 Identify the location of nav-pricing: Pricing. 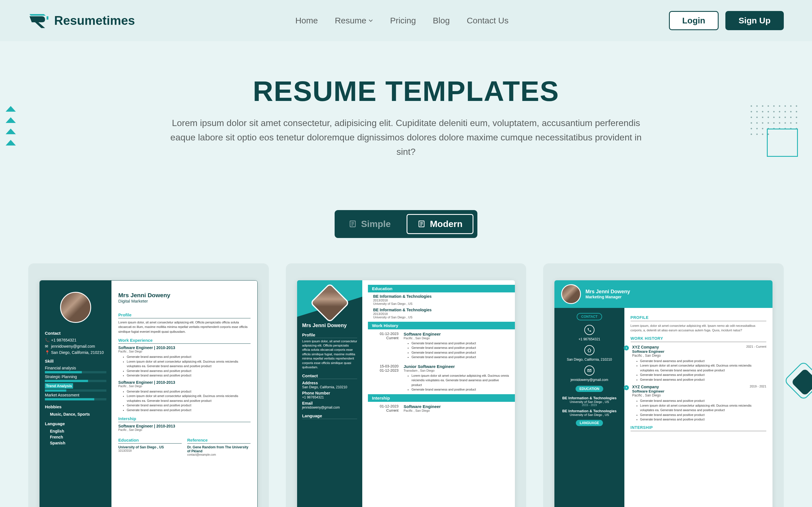
(403, 21).